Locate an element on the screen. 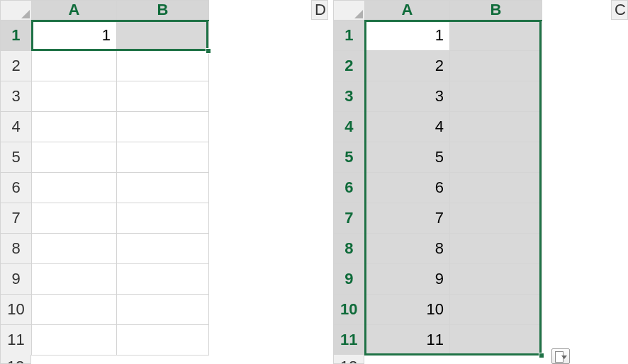 This screenshot has height=364, width=628. cell: 4 is located at coordinates (408, 127).